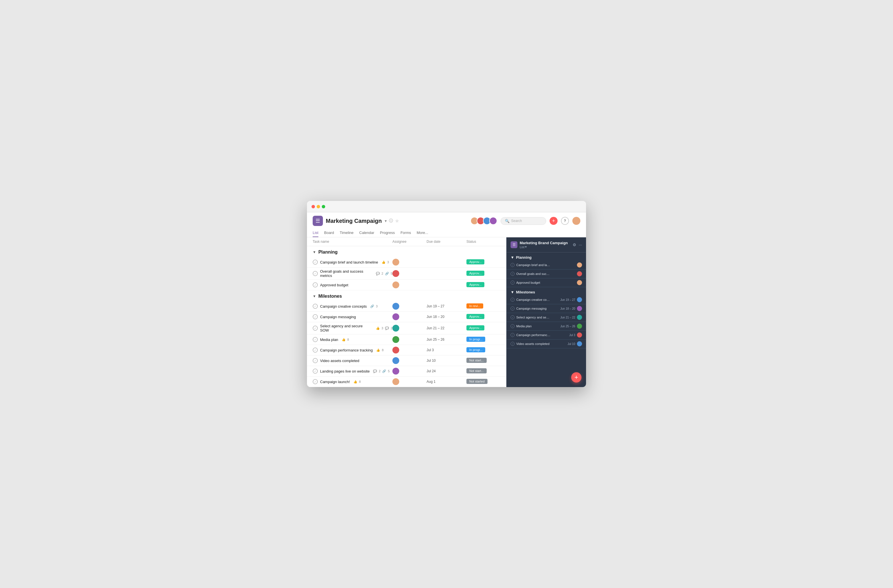  Describe the element at coordinates (574, 245) in the screenshot. I see `filter-icon: ⚙` at that location.